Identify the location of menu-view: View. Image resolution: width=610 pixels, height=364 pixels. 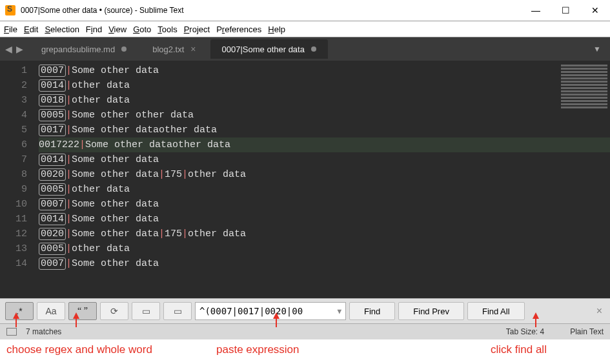
(117, 30).